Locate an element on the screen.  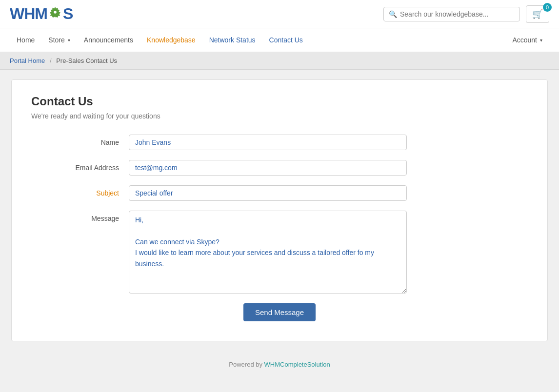
search-input is located at coordinates (458, 14).